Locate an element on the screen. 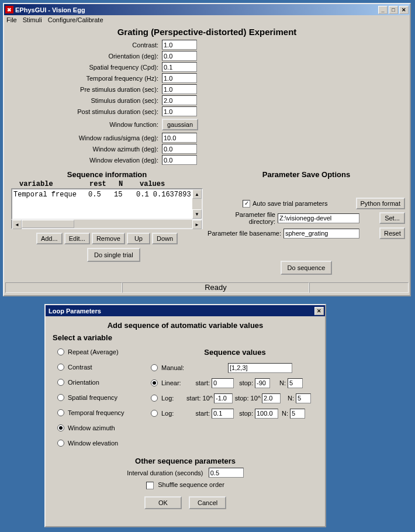 The width and height of the screenshot is (415, 532). cancel-button: Cancel is located at coordinates (208, 503).